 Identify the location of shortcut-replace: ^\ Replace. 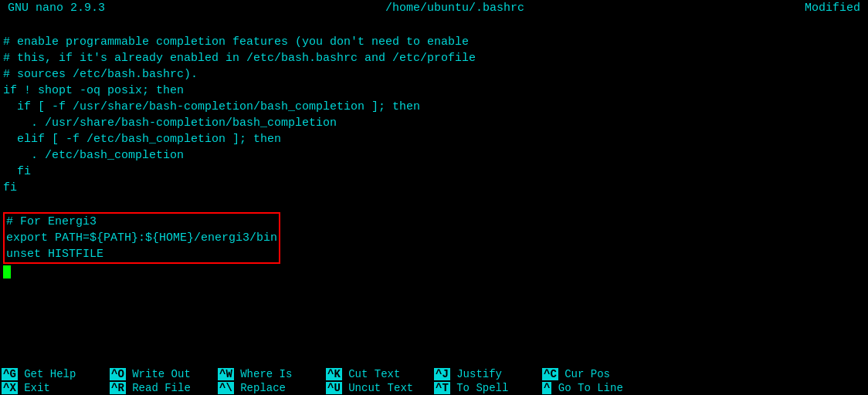
(270, 388).